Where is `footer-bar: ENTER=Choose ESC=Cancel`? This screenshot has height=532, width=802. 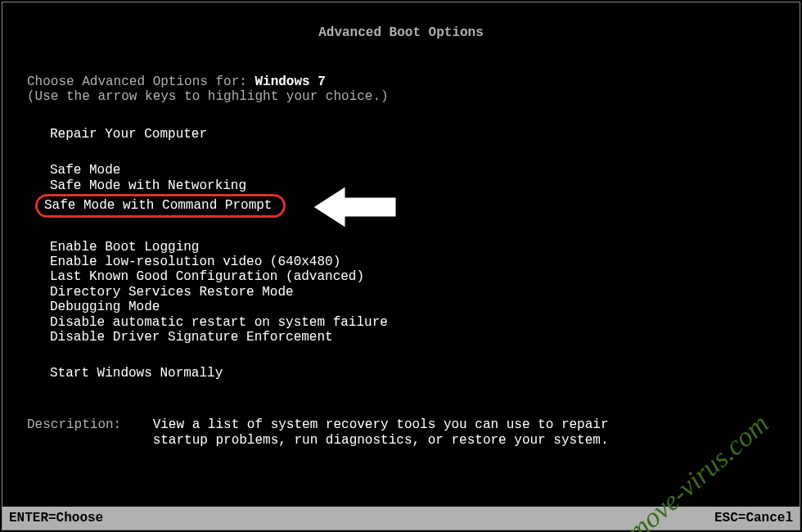
footer-bar: ENTER=Choose ESC=Cancel is located at coordinates (401, 518).